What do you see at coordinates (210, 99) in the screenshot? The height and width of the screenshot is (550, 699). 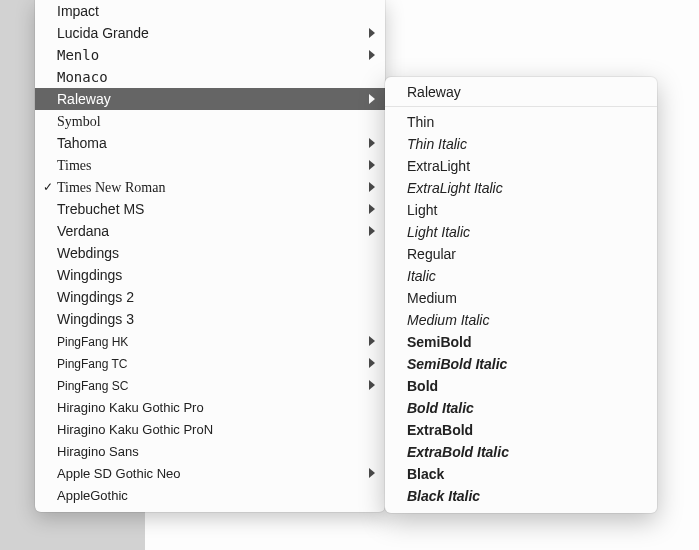 I see `font-menu-item: Raleway` at bounding box center [210, 99].